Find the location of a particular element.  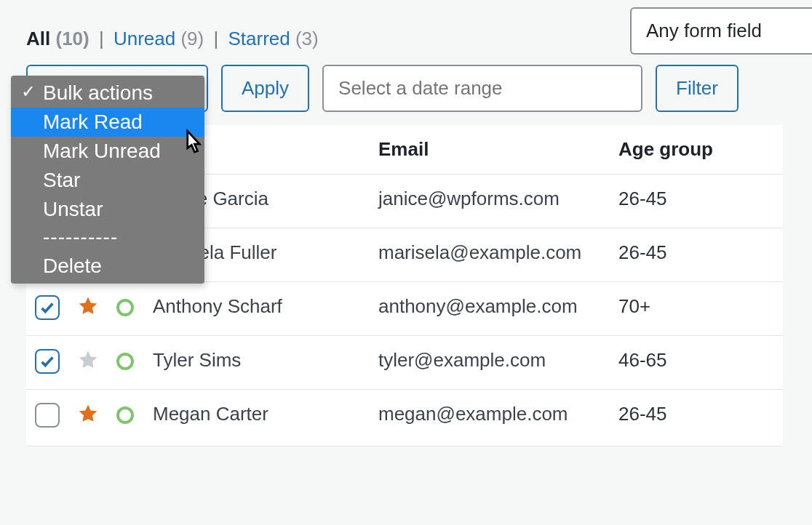

bulk-option-mark-read: Mark Read is located at coordinates (108, 122).